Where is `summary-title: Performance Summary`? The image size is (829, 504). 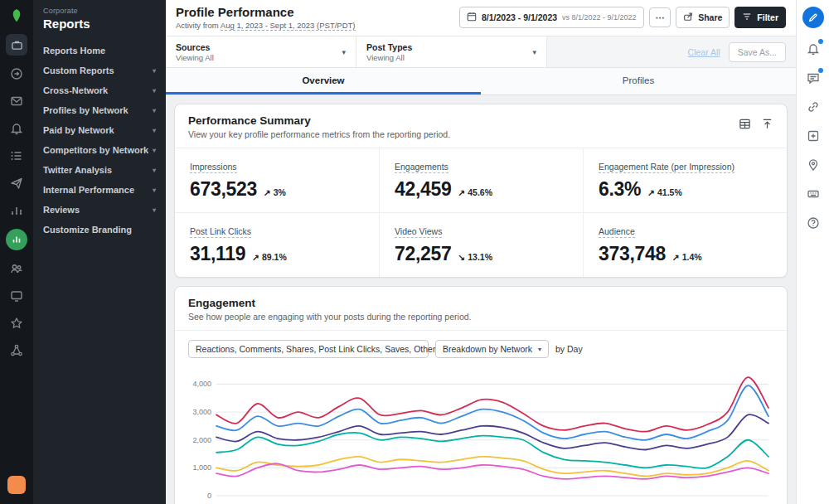 summary-title: Performance Summary is located at coordinates (319, 121).